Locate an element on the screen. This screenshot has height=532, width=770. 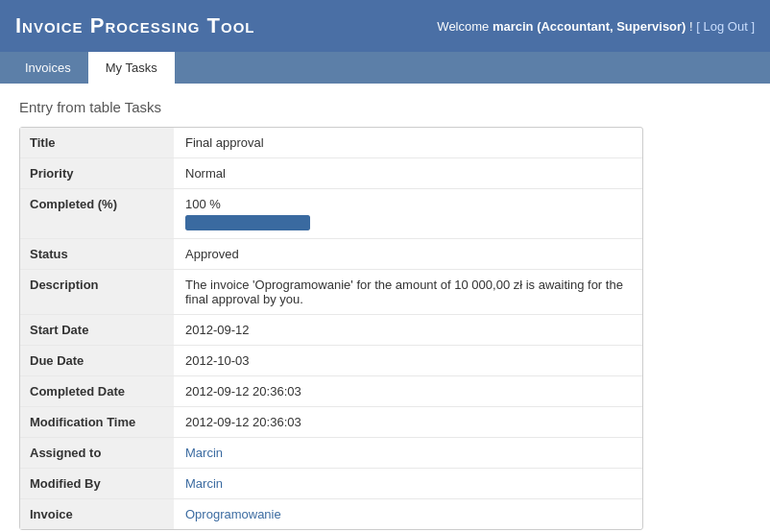
value-start-date: 2012-09-12 is located at coordinates (408, 330).